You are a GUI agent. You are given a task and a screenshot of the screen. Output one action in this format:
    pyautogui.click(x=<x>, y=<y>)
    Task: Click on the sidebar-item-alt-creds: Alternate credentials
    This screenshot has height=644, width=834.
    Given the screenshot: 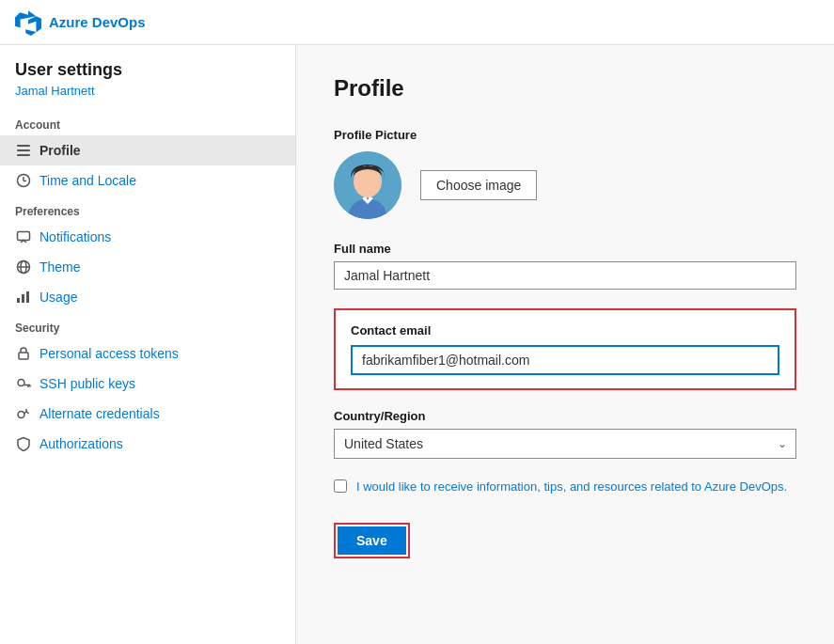 What is the action you would take?
    pyautogui.click(x=148, y=414)
    